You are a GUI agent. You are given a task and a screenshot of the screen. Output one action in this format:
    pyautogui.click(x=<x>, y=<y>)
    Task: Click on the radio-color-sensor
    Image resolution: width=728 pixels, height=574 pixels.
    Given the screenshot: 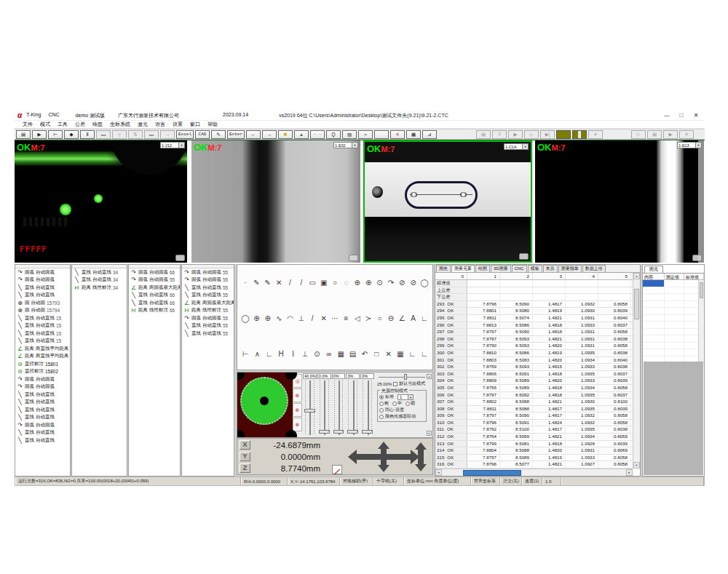 What is the action you would take?
    pyautogui.click(x=381, y=417)
    